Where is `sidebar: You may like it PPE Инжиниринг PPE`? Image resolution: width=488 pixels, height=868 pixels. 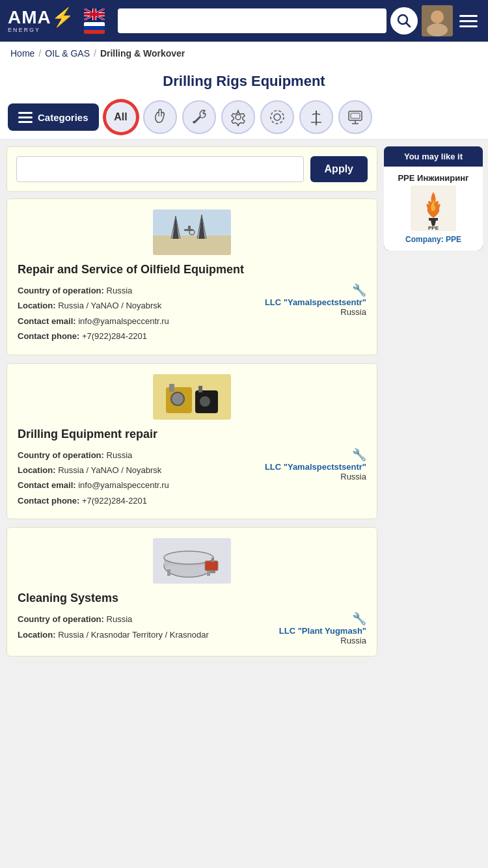 sidebar: You may like it PPE Инжиниринг PPE is located at coordinates (436, 198).